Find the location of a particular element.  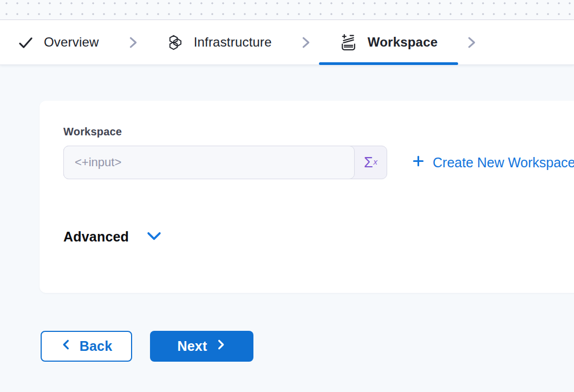

step-overview: Overview is located at coordinates (60, 42).